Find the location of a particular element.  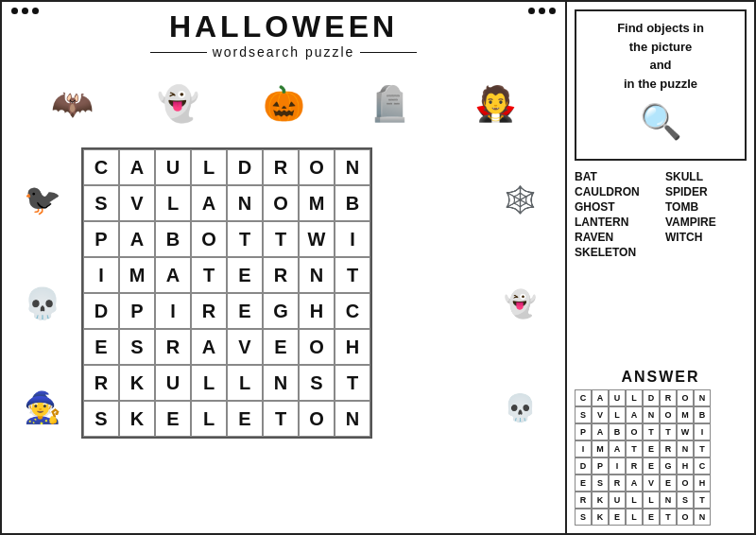

grid-row: DPIREGHC is located at coordinates (227, 311).